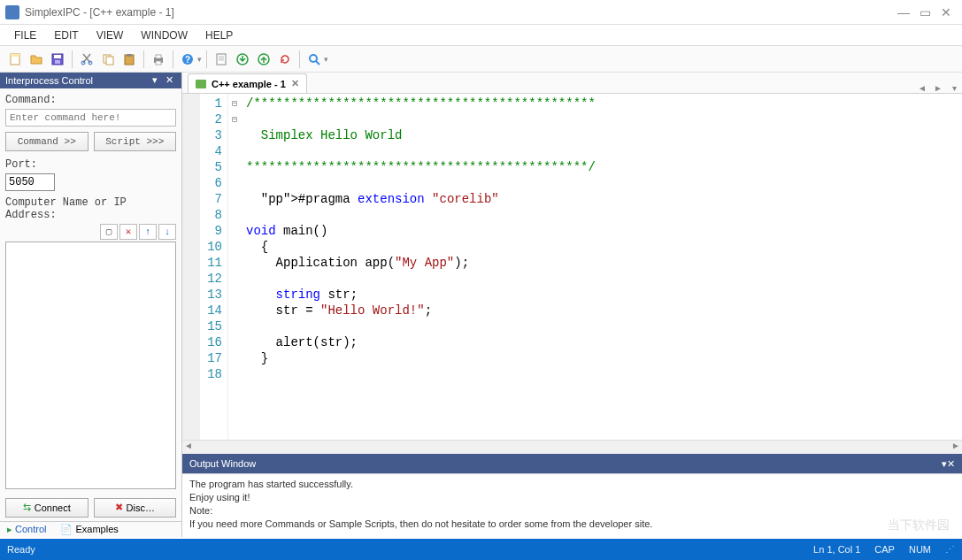 The width and height of the screenshot is (962, 560). What do you see at coordinates (572, 447) in the screenshot?
I see `horizontal-scrollbar` at bounding box center [572, 447].